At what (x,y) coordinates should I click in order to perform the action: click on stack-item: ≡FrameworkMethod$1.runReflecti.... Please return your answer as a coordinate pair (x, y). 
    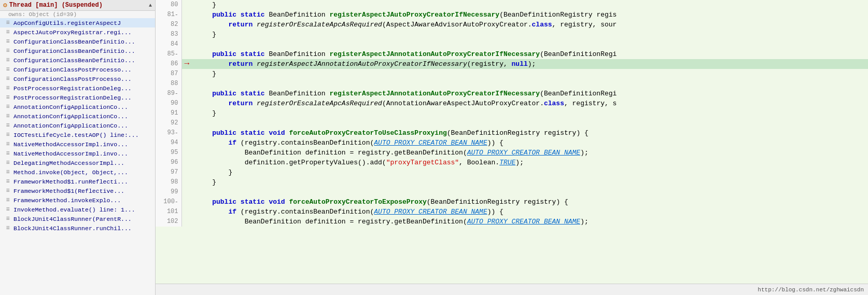
    Looking at the image, I should click on (78, 181).